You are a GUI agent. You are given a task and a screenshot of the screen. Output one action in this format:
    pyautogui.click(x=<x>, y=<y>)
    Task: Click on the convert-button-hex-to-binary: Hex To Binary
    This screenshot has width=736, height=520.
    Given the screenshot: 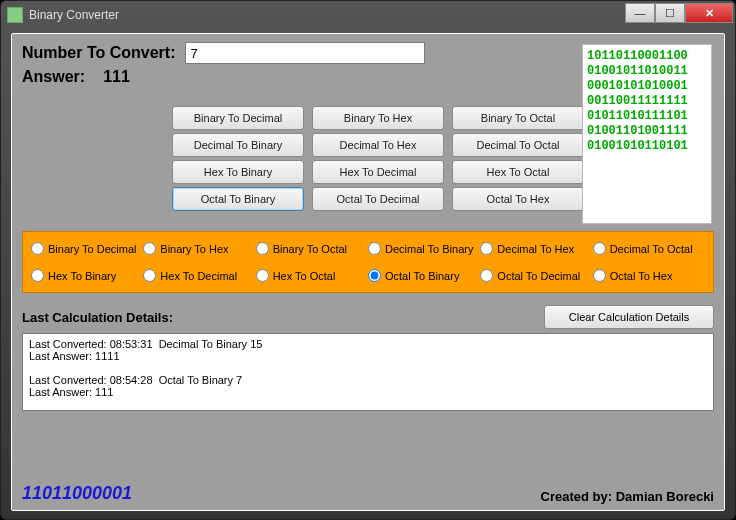 What is the action you would take?
    pyautogui.click(x=238, y=172)
    